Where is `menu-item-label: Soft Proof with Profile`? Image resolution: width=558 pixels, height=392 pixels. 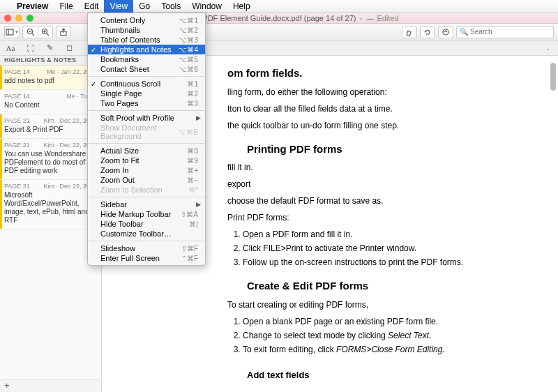
menu-item-label: Soft Proof with Profile is located at coordinates (149, 118).